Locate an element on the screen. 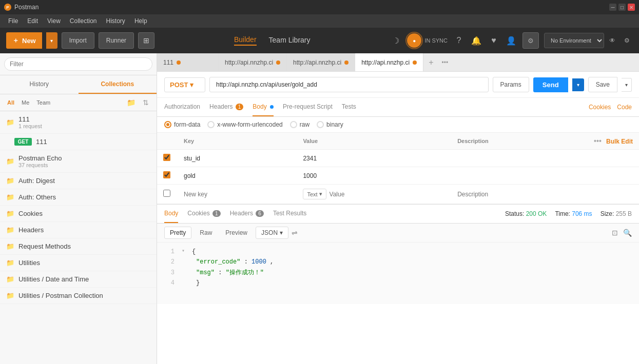  bell-icon: 🔔 is located at coordinates (476, 41).